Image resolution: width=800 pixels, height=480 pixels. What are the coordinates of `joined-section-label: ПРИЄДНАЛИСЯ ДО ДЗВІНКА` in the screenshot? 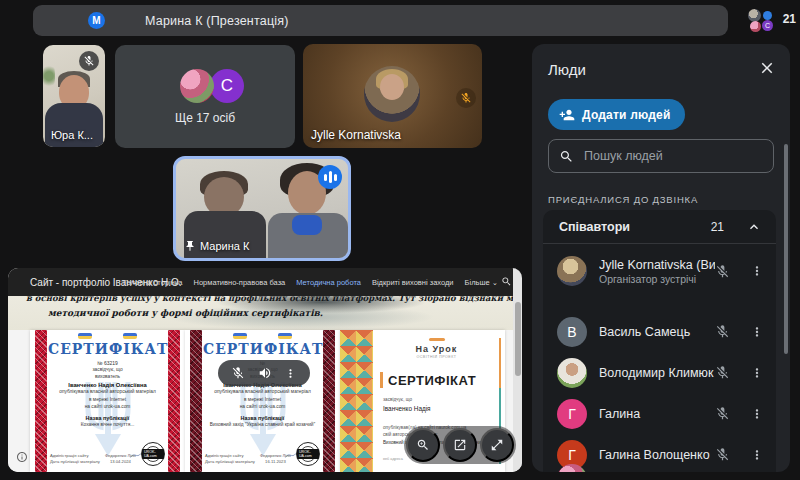 It's located at (623, 200).